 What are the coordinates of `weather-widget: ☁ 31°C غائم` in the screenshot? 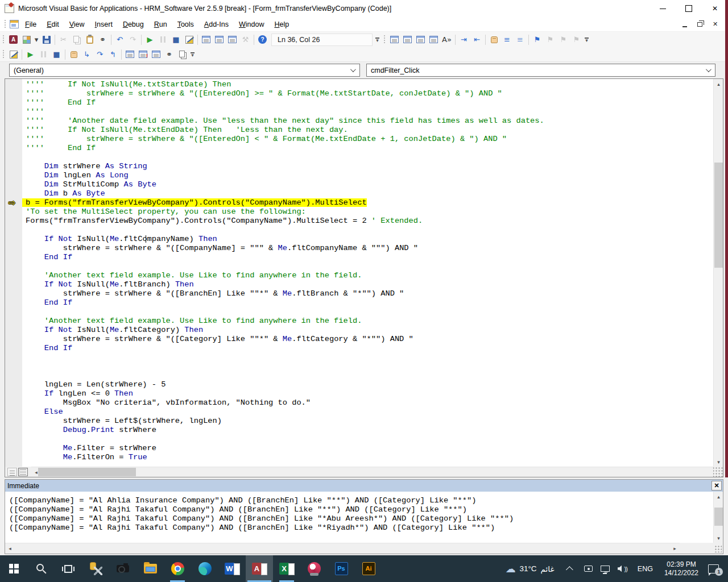 It's located at (530, 568).